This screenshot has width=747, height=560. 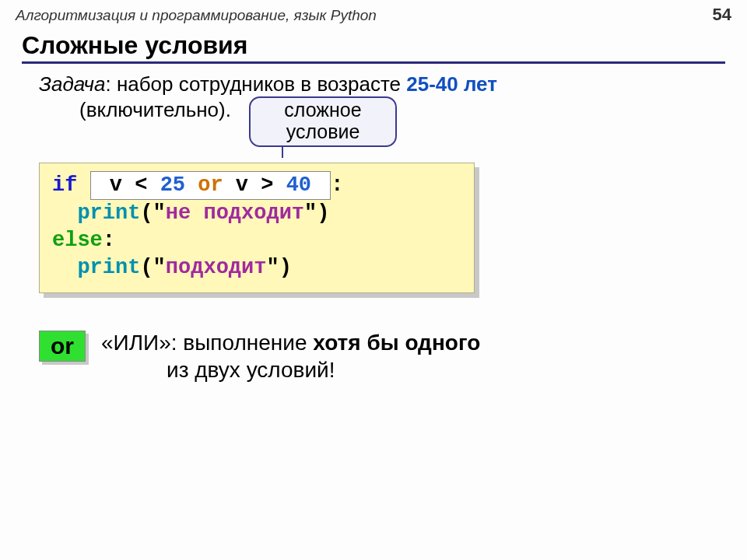 I want to click on note-line1-b: хотя бы одного, so click(x=397, y=342).